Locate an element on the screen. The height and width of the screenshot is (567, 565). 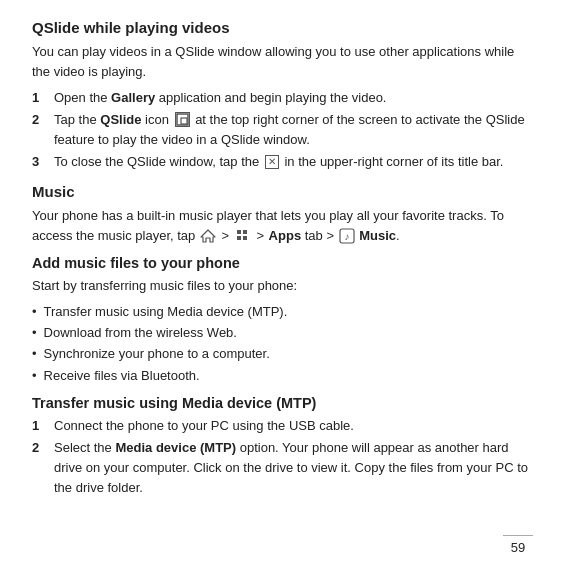
step-num-2: 2 is located at coordinates (41, 120).